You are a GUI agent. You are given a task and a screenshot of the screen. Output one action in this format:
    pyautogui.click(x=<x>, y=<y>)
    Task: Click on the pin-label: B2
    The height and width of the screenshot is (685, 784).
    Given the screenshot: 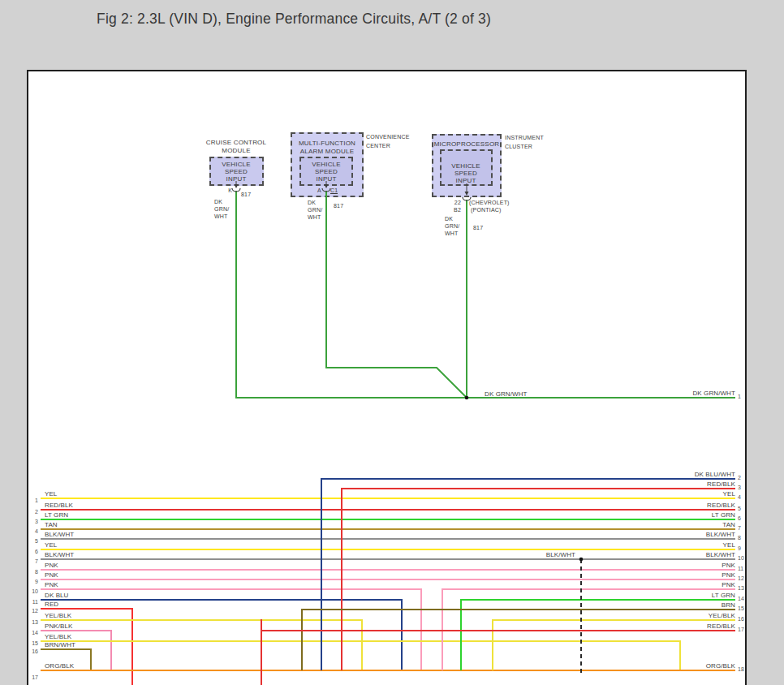 What is the action you would take?
    pyautogui.click(x=453, y=209)
    